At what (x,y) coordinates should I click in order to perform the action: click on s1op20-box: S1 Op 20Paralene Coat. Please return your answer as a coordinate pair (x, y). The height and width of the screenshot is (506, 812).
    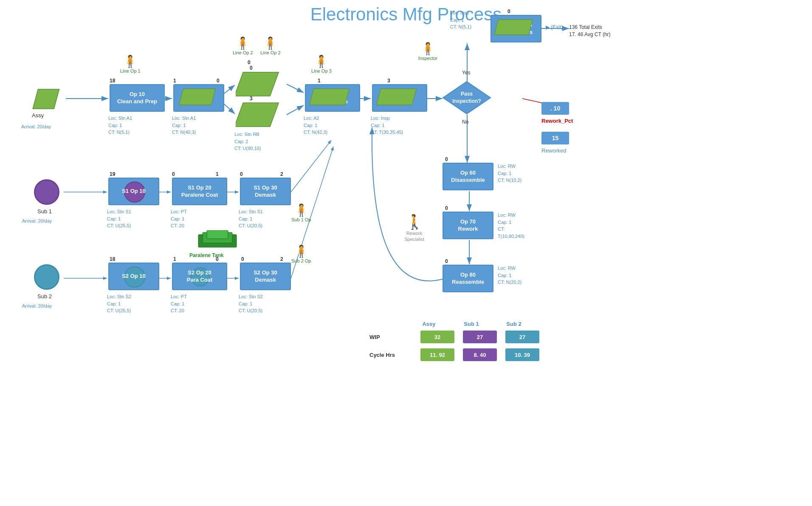
    Looking at the image, I should click on (200, 191).